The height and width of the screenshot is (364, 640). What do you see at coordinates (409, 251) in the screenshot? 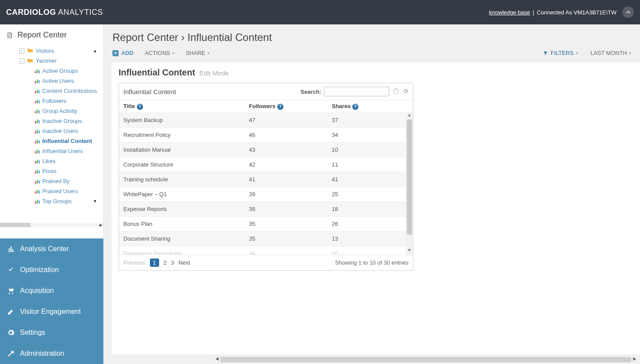
I see `scroll-down-icon: ▼` at bounding box center [409, 251].